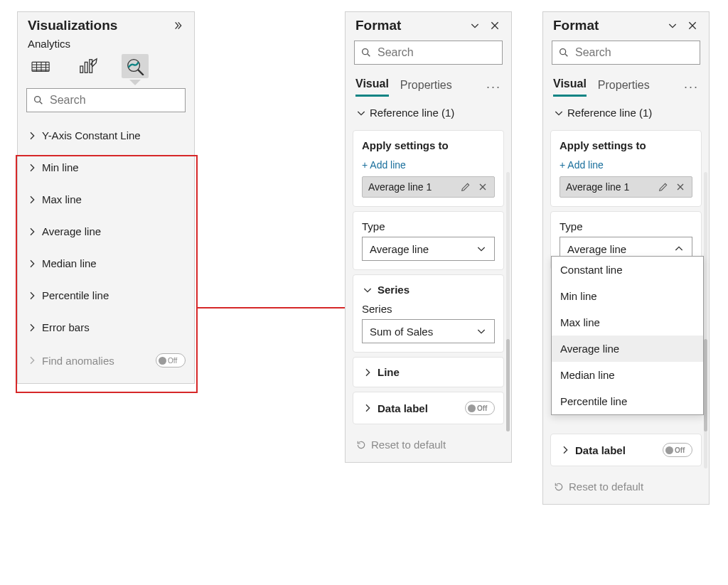 The image size is (728, 585). Describe the element at coordinates (60, 168) in the screenshot. I see `analytics-item-label: Min line` at that location.